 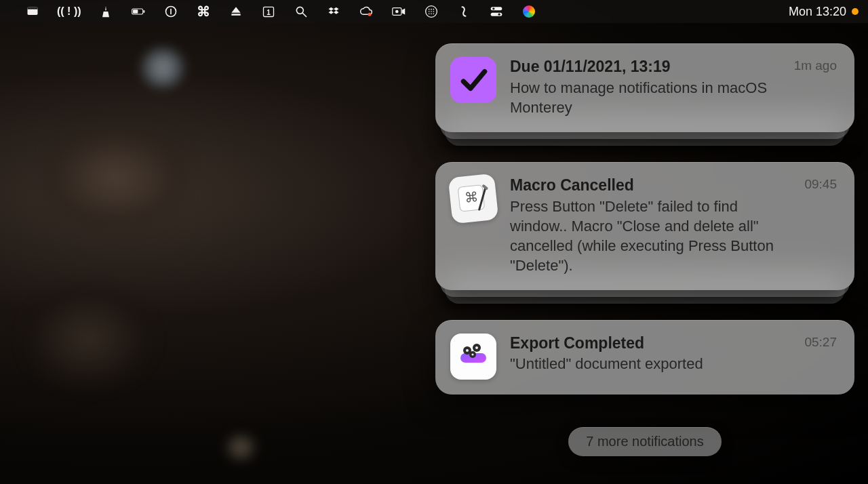 What do you see at coordinates (654, 363) in the screenshot?
I see `notification-body: "Untitled" document exported` at bounding box center [654, 363].